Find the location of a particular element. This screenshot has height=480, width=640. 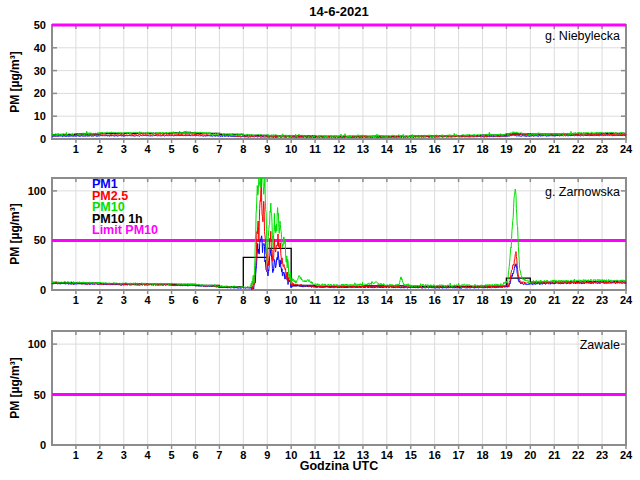

legend-item-limit-pm10: Limit PM10 is located at coordinates (162, 231).